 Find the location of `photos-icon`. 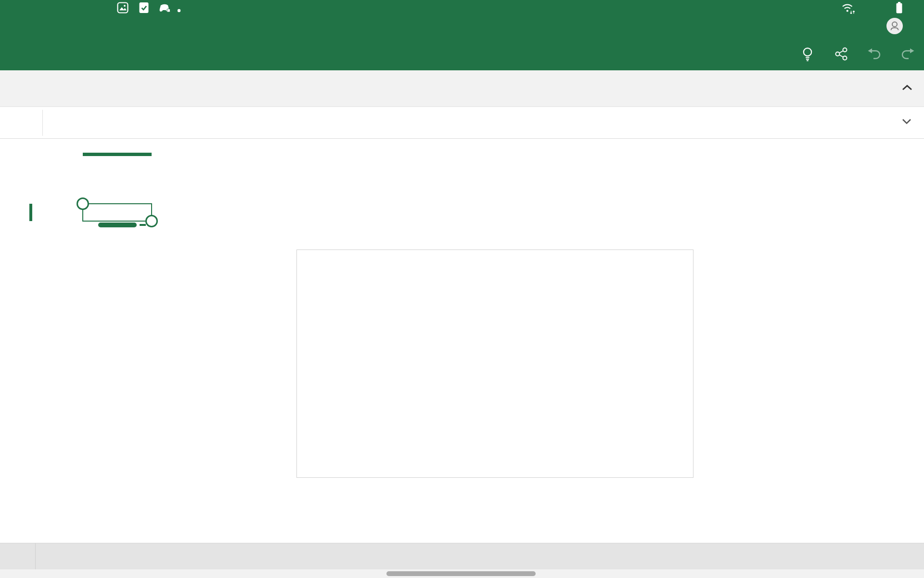

photos-icon is located at coordinates (123, 9).